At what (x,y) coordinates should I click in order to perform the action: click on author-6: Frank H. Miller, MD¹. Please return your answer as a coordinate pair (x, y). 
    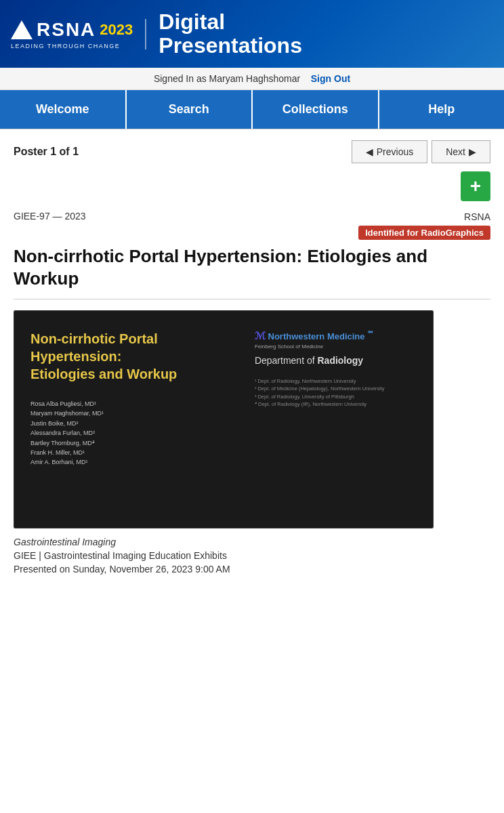
    Looking at the image, I should click on (135, 453).